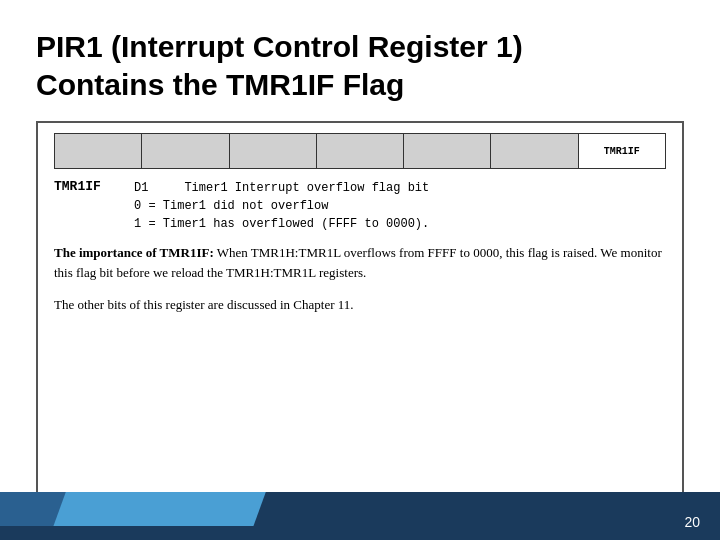  Describe the element at coordinates (134, 252) in the screenshot. I see `importance-label: The importance of TMR1IF:` at that location.